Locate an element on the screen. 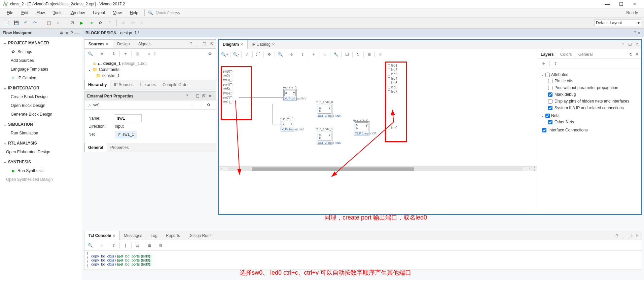 The image size is (644, 281). menu-tools: Tools is located at coordinates (58, 13).